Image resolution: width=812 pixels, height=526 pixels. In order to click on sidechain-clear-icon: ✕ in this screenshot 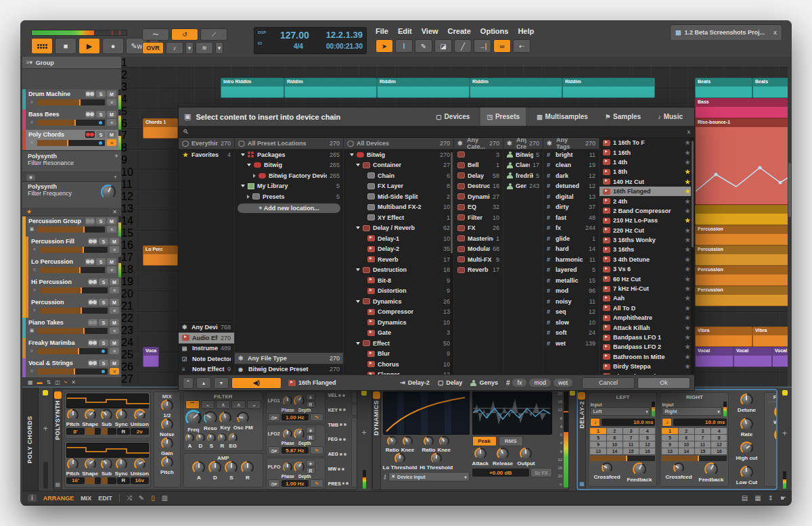, I will do `click(393, 477)`.